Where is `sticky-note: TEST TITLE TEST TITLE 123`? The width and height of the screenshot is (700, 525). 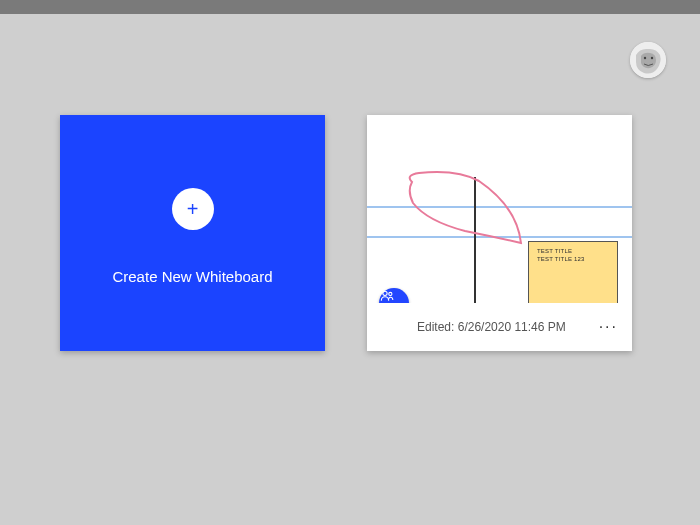
sticky-note: TEST TITLE TEST TITLE 123 is located at coordinates (573, 272).